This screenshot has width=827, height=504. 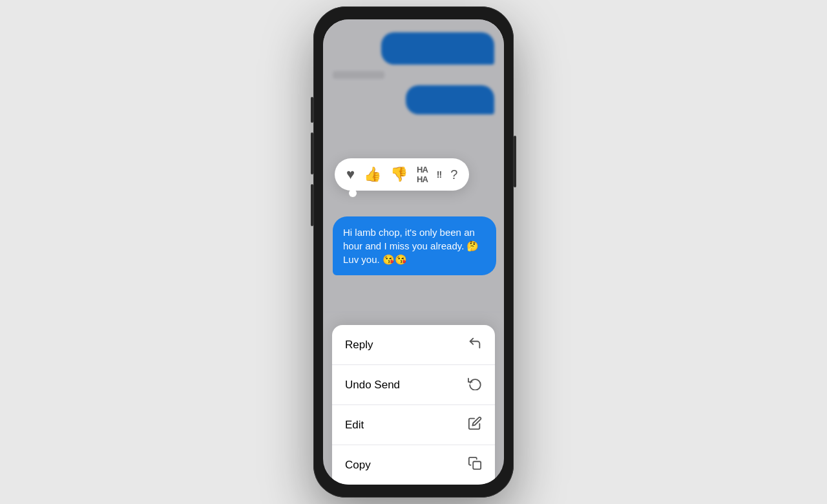 What do you see at coordinates (414, 425) in the screenshot?
I see `edit-menu-item: Edit` at bounding box center [414, 425].